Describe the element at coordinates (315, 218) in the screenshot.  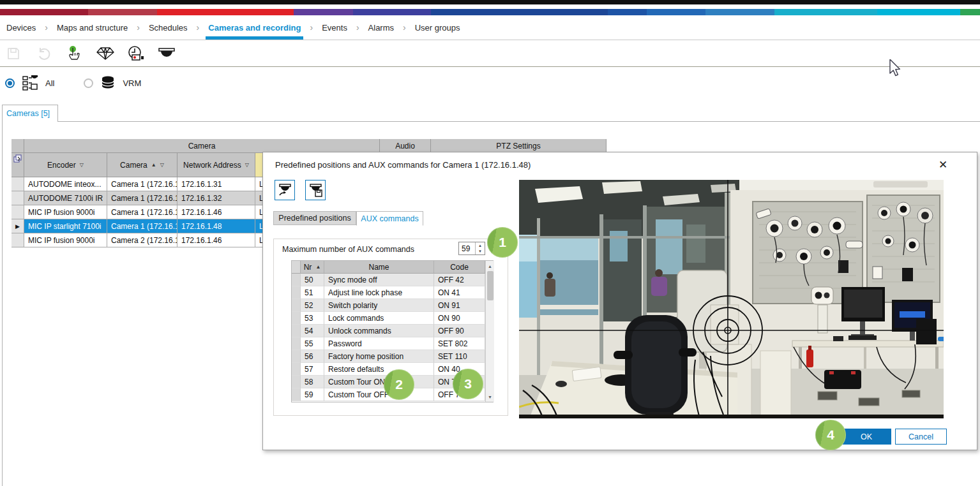
I see `tab-predefined-positions: Predefined positions` at that location.